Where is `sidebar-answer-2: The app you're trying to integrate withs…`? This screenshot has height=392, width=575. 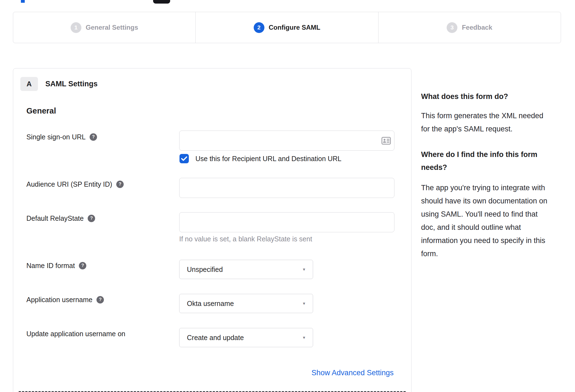 sidebar-answer-2: The app you're trying to integrate withs… is located at coordinates (492, 221).